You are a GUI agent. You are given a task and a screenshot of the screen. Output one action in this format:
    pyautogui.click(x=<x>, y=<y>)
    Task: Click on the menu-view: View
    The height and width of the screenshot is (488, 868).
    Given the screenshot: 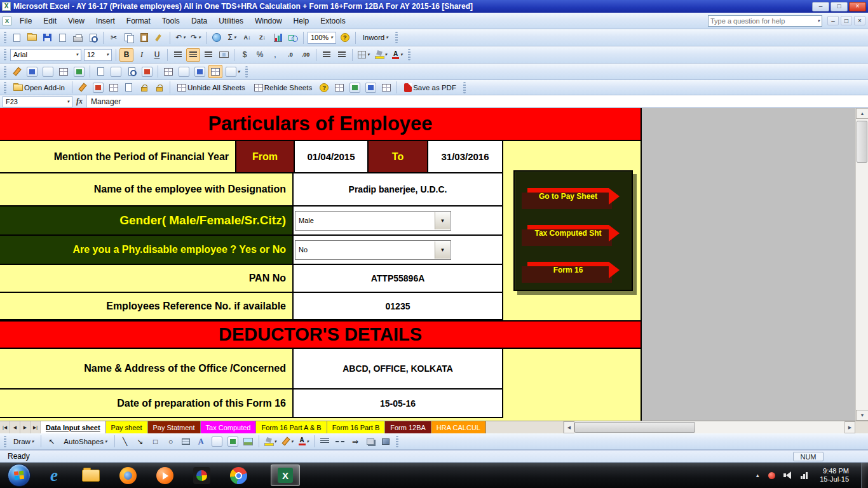 What is the action you would take?
    pyautogui.click(x=76, y=21)
    